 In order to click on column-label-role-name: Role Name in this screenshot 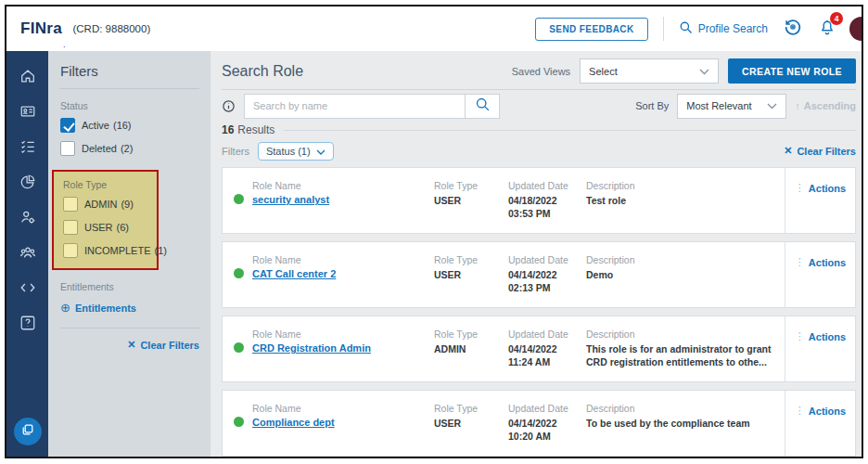, I will do `click(343, 408)`.